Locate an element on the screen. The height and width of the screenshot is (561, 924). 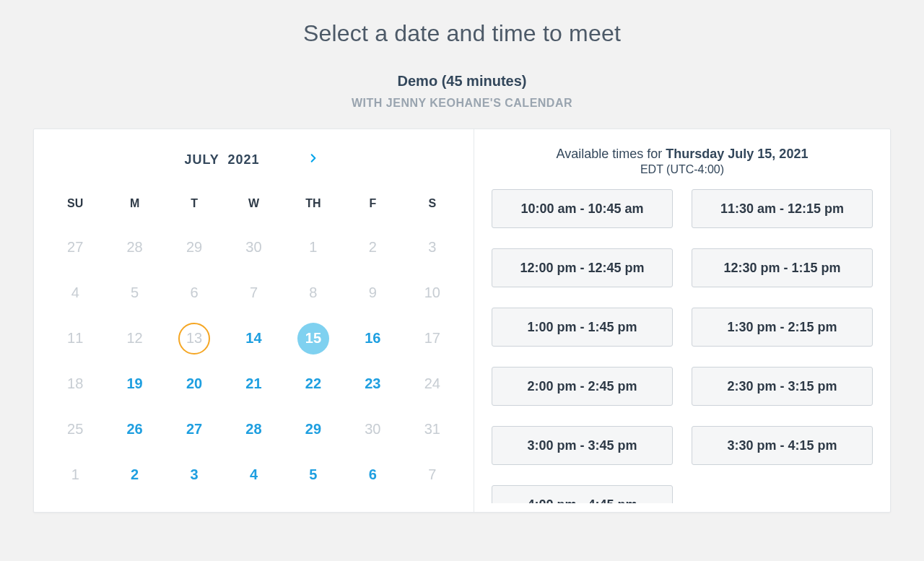
calendar-day: 20 is located at coordinates (194, 384).